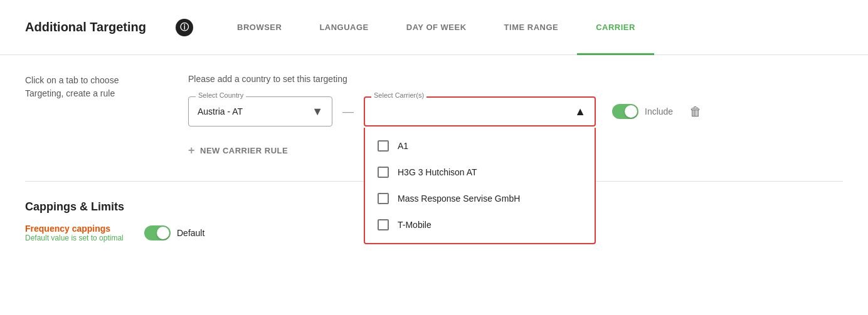  What do you see at coordinates (220, 111) in the screenshot?
I see `country-value: Austria - AT` at bounding box center [220, 111].